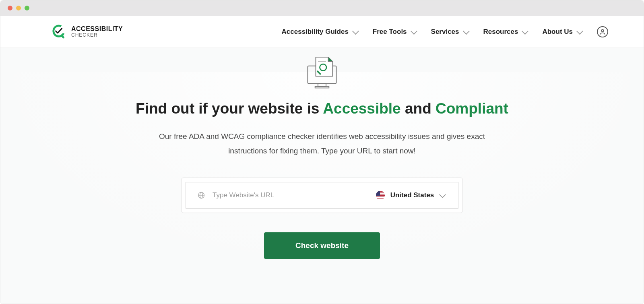 The height and width of the screenshot is (304, 644). Describe the element at coordinates (562, 32) in the screenshot. I see `nav-about-us: About Us` at that location.